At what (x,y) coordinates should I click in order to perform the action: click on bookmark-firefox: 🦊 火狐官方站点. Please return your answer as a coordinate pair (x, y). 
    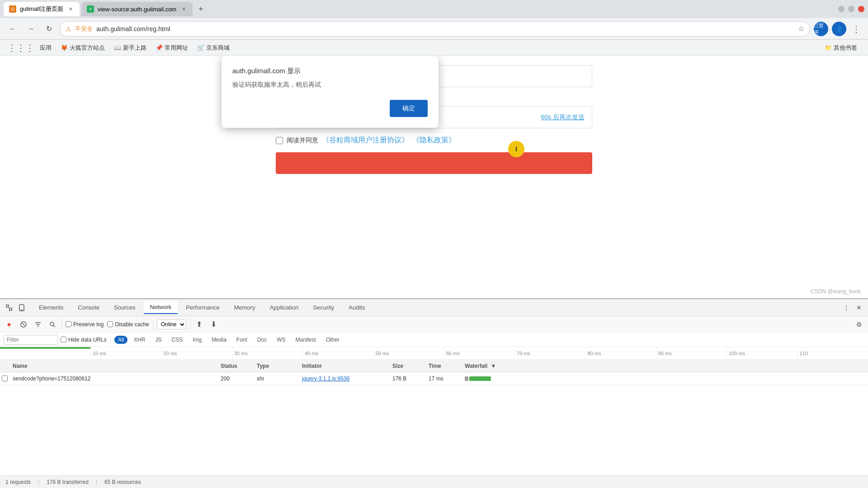
    Looking at the image, I should click on (83, 48).